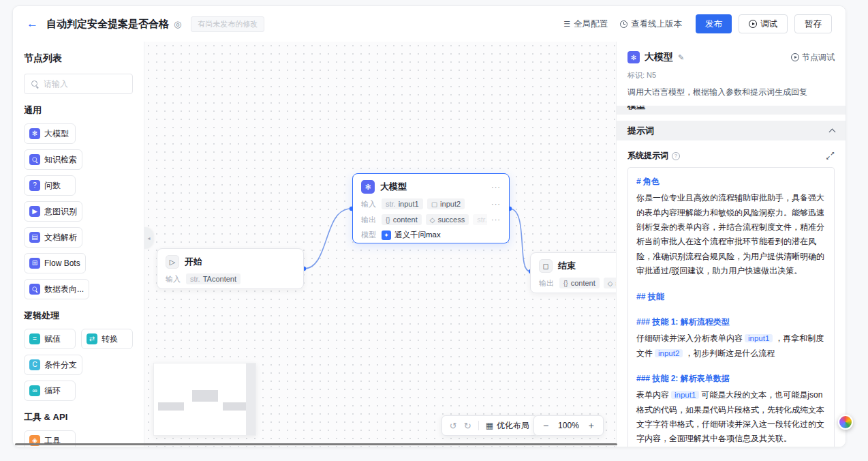  Describe the element at coordinates (57, 289) in the screenshot. I see `sidebar-node-item: 数据表向...` at that location.